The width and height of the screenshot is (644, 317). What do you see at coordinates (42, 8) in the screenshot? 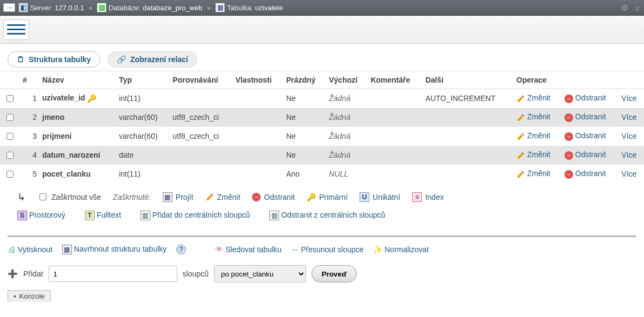
I see `server-label: Server:` at bounding box center [42, 8].